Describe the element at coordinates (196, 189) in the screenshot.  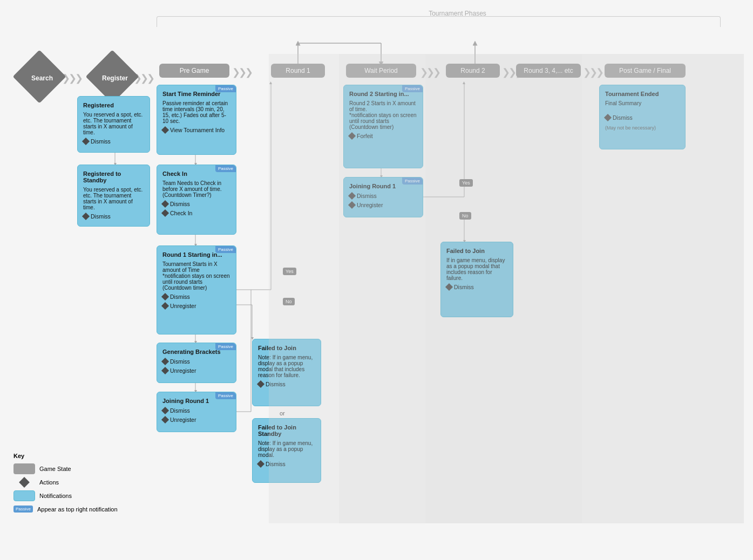
I see `check-in-body: Team Needs to Check in before X amount o…` at that location.